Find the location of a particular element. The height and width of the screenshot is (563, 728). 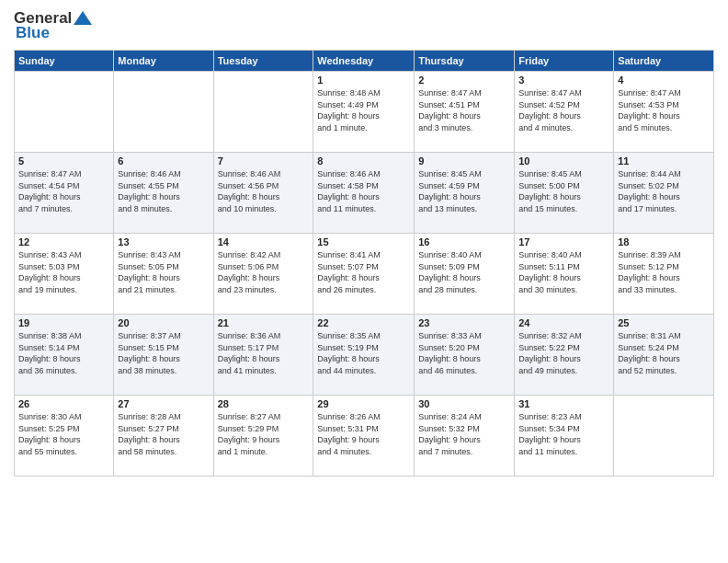

logo: General Blue is located at coordinates (53, 26).